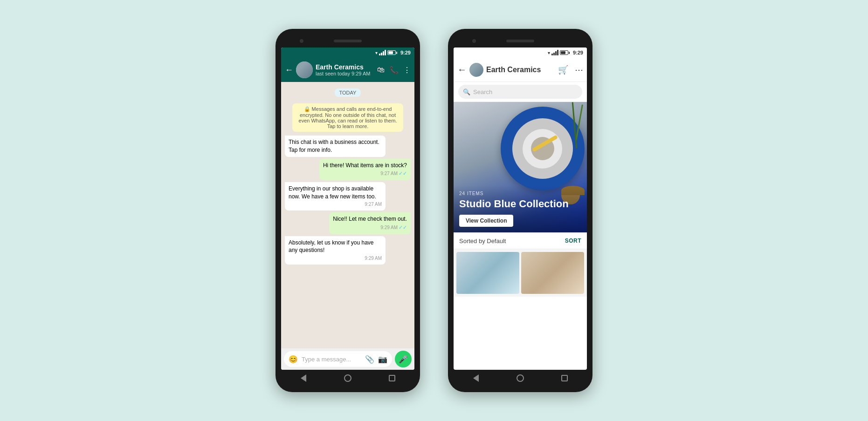 This screenshot has height=421, width=868. Describe the element at coordinates (565, 378) in the screenshot. I see `recents-nav-square-right` at that location.